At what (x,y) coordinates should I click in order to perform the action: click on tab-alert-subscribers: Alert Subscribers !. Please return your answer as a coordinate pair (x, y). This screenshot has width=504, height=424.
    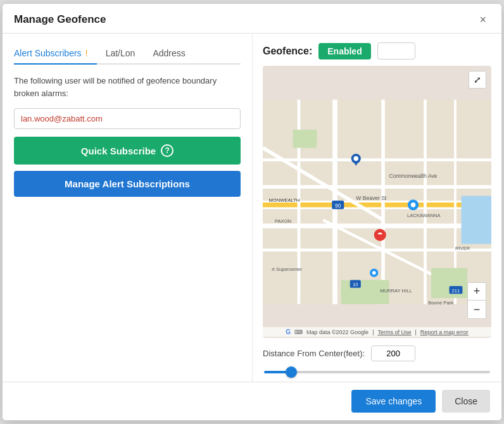
    Looking at the image, I should click on (56, 54).